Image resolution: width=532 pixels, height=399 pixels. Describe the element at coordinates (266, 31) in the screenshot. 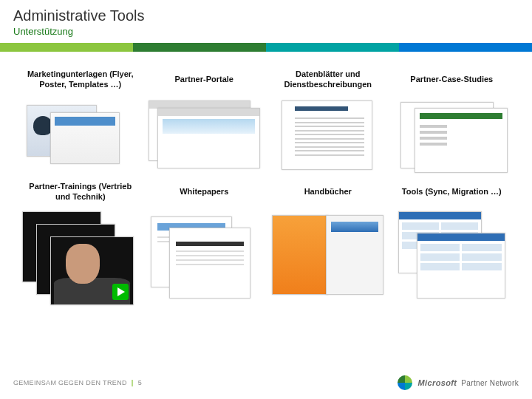

I see `page-subtitle: Unterstützung` at that location.